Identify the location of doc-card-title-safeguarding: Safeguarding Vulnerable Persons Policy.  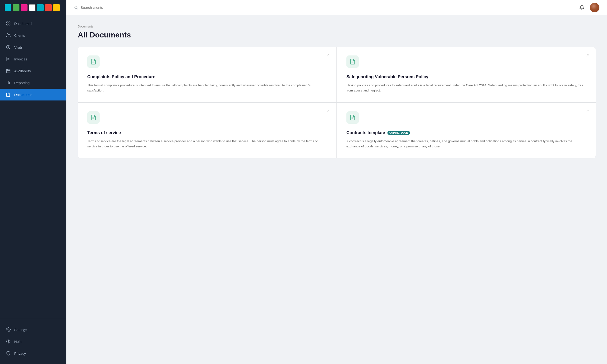
(466, 77).